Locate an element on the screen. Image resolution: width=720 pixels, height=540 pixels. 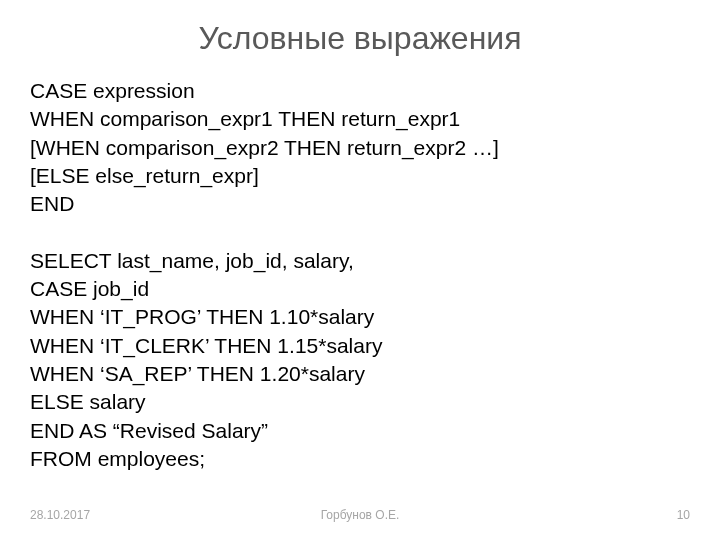
footer-page-number: 10 is located at coordinates (580, 515).